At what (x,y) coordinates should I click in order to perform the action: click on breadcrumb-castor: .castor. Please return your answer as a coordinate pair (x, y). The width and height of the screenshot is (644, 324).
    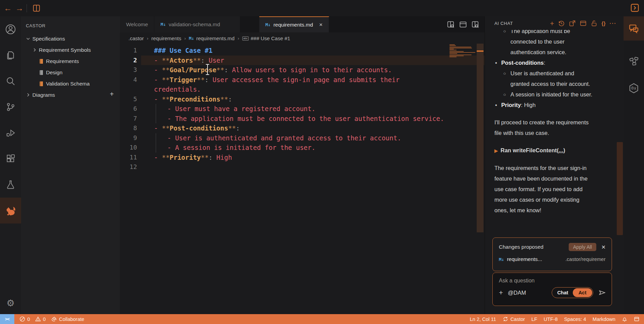
    Looking at the image, I should click on (136, 38).